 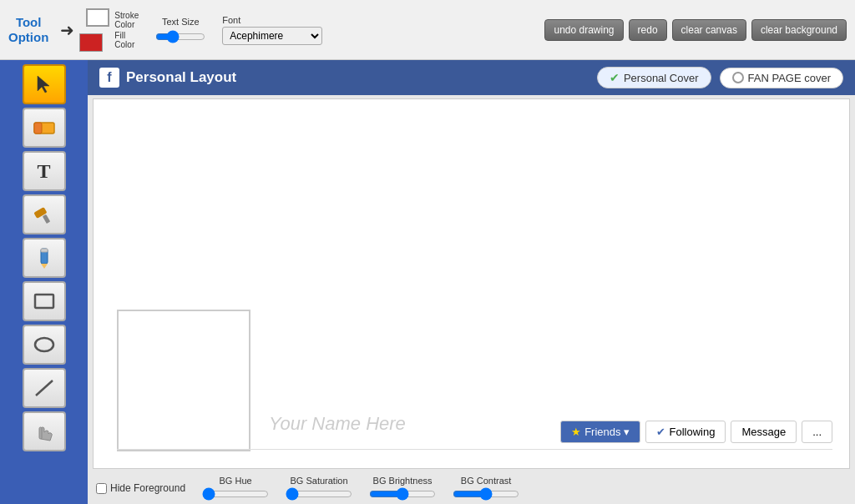 What do you see at coordinates (661, 432) in the screenshot?
I see `checkmark-icon: ✔` at bounding box center [661, 432].